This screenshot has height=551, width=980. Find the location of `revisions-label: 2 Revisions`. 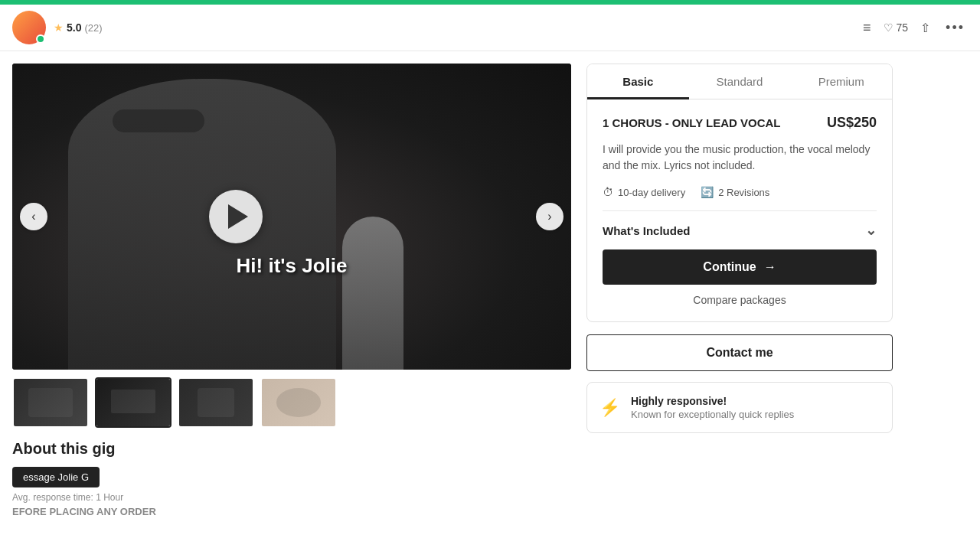

revisions-label: 2 Revisions is located at coordinates (744, 193).